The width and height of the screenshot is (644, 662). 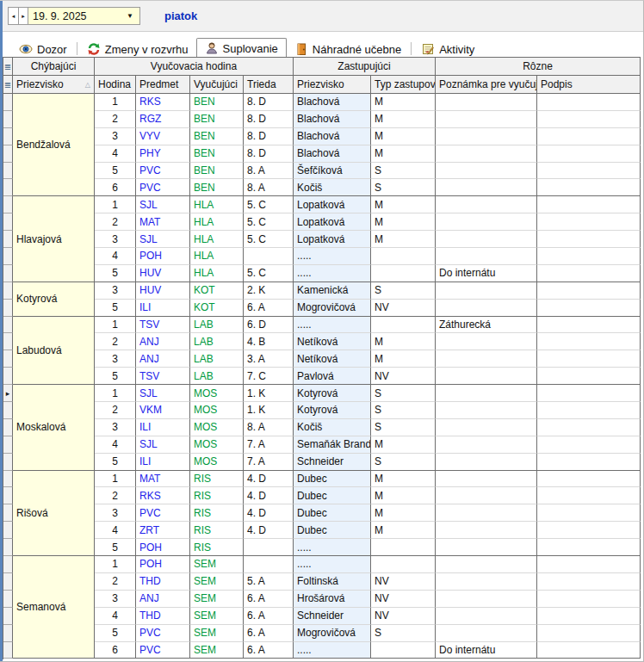 What do you see at coordinates (53, 145) in the screenshot?
I see `missing-teacher-cell: Bendžalová` at bounding box center [53, 145].